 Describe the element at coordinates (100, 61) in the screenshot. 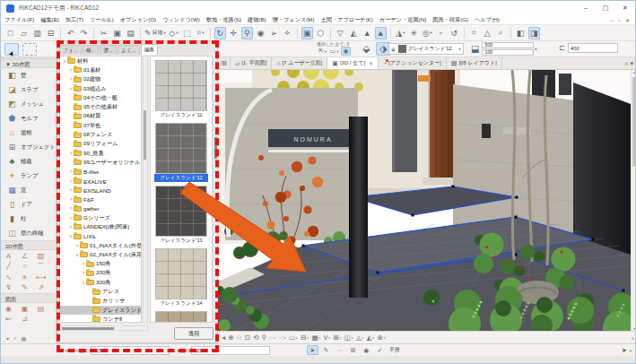

I see `tree-item: ∨材料` at that location.